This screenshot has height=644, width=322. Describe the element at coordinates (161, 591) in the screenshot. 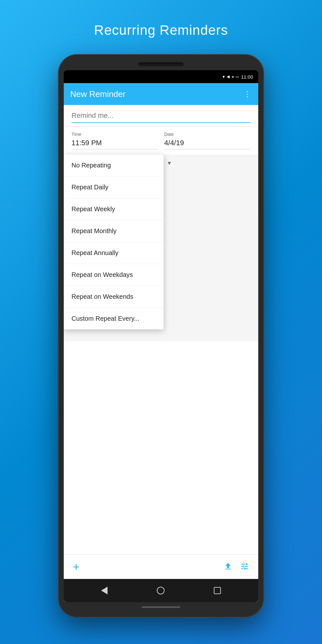

I see `nav-bar` at that location.